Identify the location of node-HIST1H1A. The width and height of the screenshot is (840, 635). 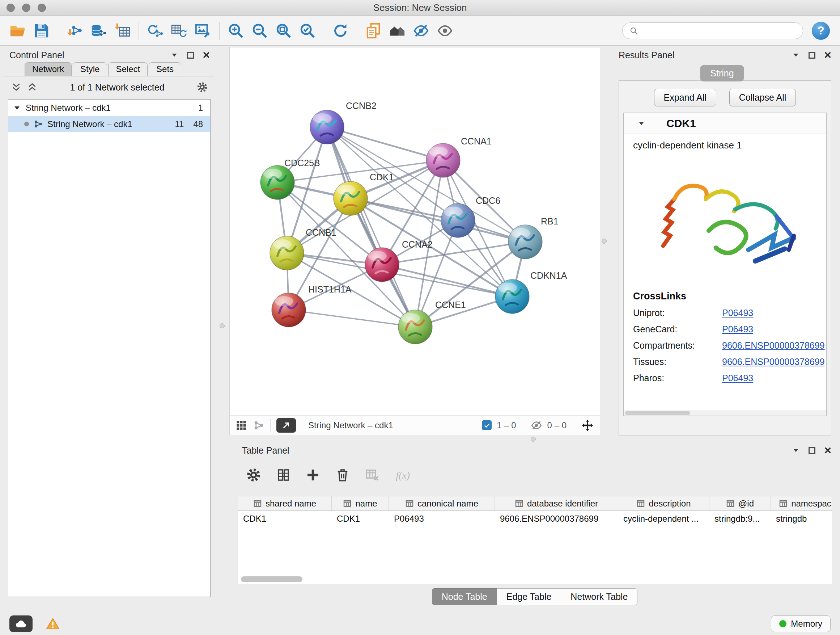
(289, 310).